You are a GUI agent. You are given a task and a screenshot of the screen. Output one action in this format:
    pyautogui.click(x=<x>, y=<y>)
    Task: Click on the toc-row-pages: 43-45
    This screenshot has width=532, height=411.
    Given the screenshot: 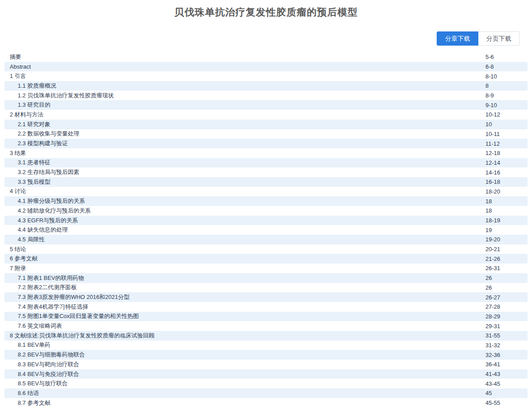 What is the action you would take?
    pyautogui.click(x=493, y=384)
    